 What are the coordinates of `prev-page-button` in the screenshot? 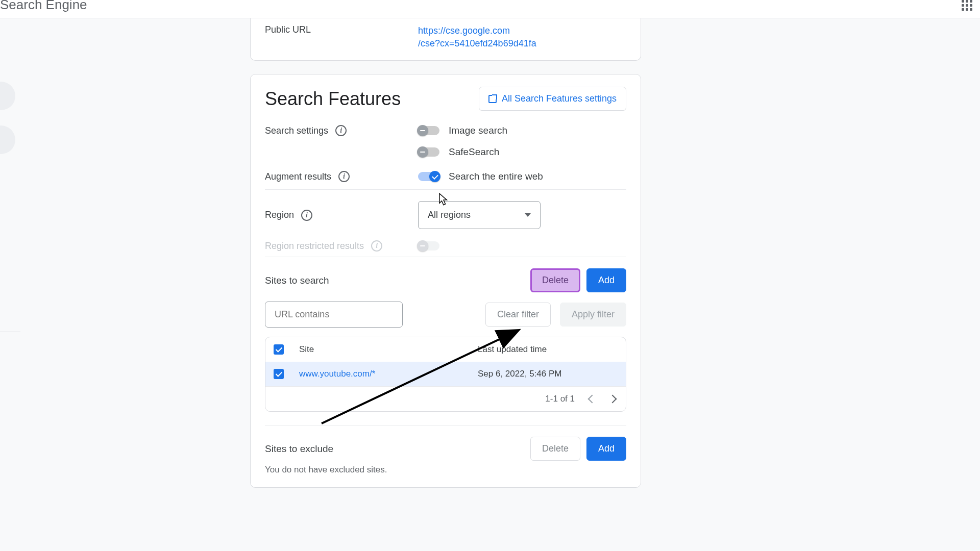 It's located at (592, 399).